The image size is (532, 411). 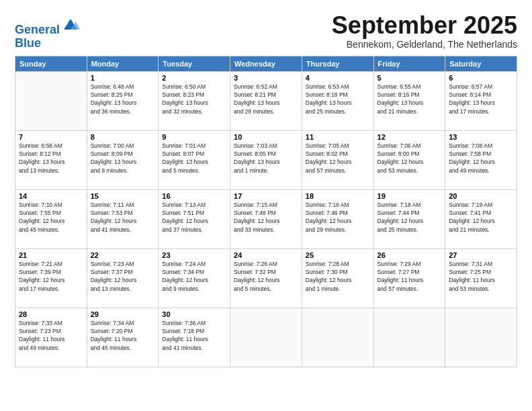 What do you see at coordinates (123, 99) in the screenshot?
I see `day-info: Sunrise: 6:48 AM Sunset: 8:25 PM Dayligh…` at bounding box center [123, 99].